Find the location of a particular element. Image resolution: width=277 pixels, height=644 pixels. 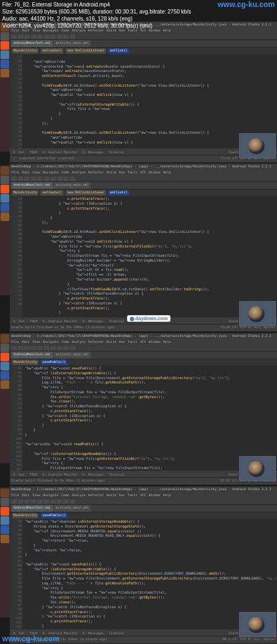

menu-view: View is located at coordinates (36, 496).